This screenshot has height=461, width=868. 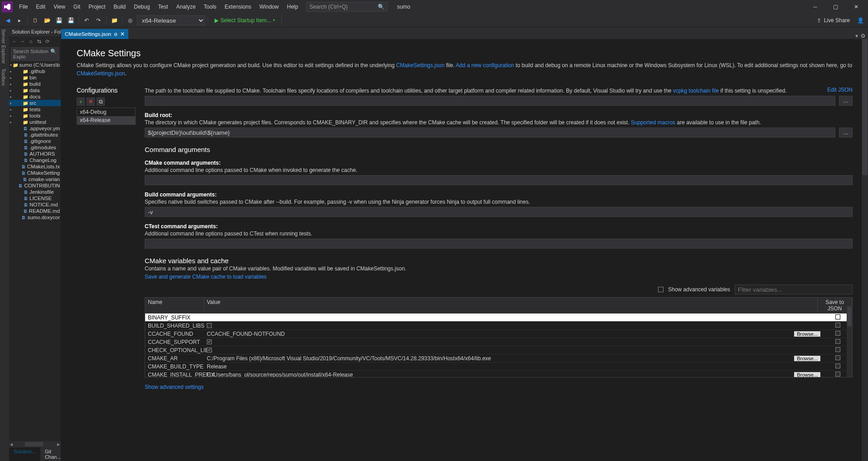 I want to click on undo-icon: ↶, so click(x=87, y=20).